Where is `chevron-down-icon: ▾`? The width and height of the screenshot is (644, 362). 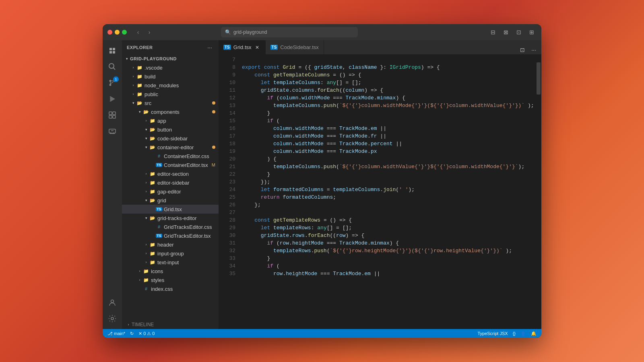 chevron-down-icon: ▾ is located at coordinates (146, 200).